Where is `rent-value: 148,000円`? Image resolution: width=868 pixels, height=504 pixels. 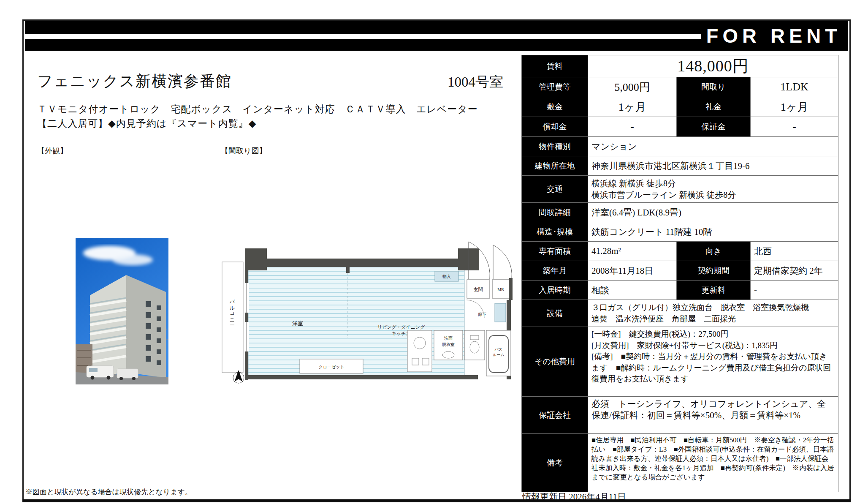 rent-value: 148,000円 is located at coordinates (713, 66).